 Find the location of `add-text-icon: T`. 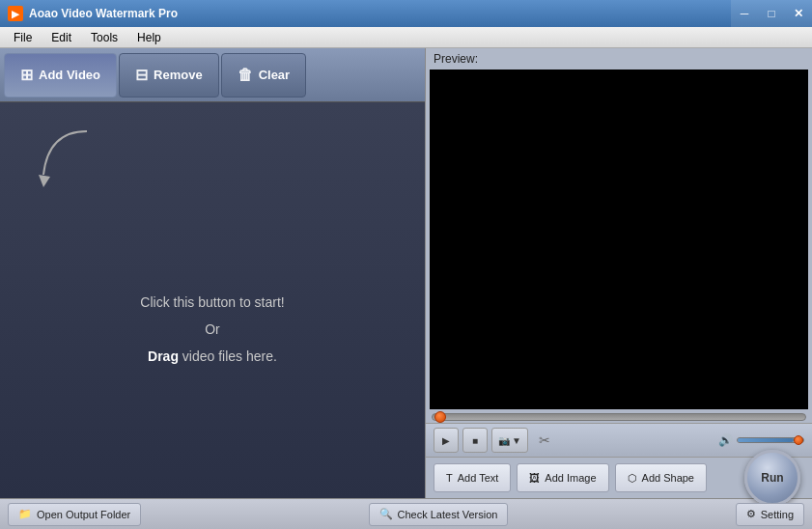

add-text-icon: T is located at coordinates (450, 478).